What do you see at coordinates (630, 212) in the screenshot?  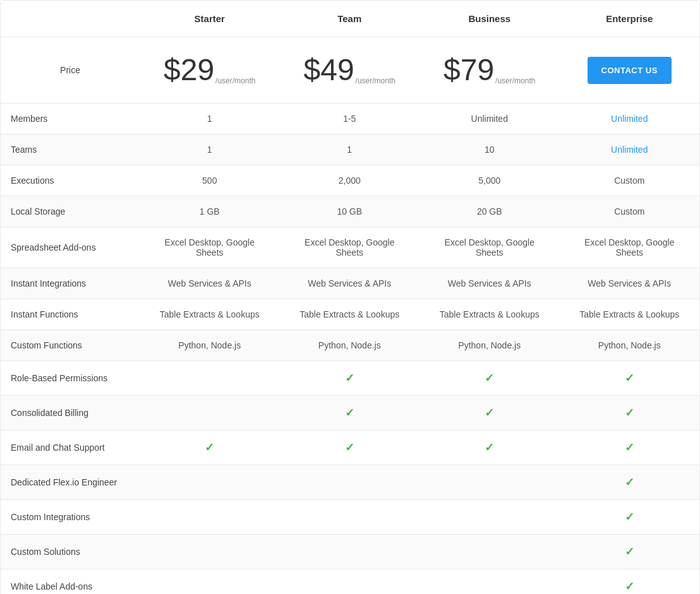 I see `row-3-enterprise: Custom` at bounding box center [630, 212].